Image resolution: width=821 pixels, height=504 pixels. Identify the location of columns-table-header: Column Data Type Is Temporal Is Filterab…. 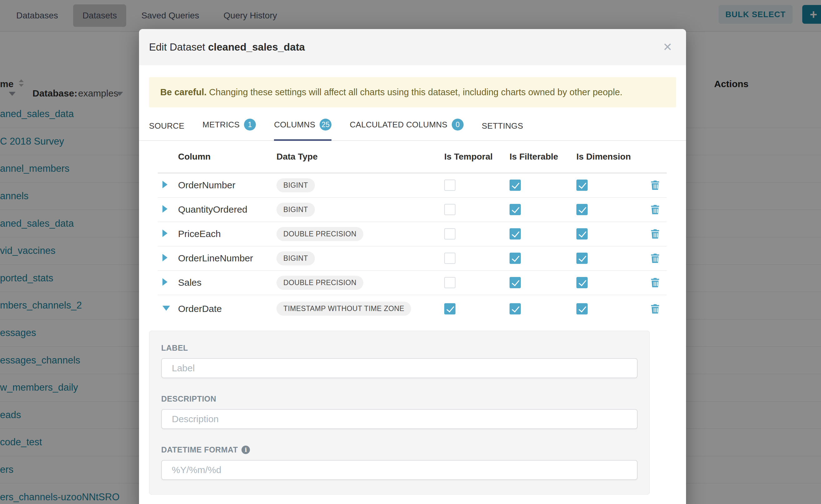
(412, 157).